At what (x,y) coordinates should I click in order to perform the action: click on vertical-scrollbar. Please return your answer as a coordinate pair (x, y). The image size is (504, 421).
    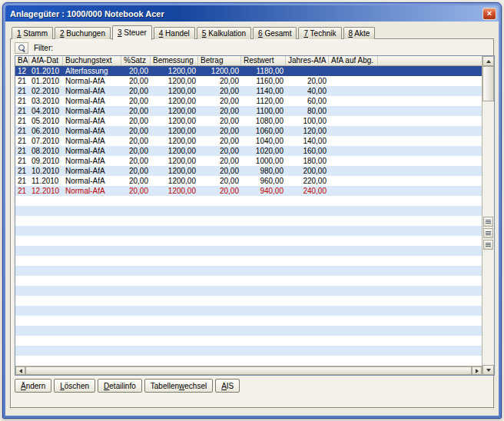
    Looking at the image, I should click on (488, 215).